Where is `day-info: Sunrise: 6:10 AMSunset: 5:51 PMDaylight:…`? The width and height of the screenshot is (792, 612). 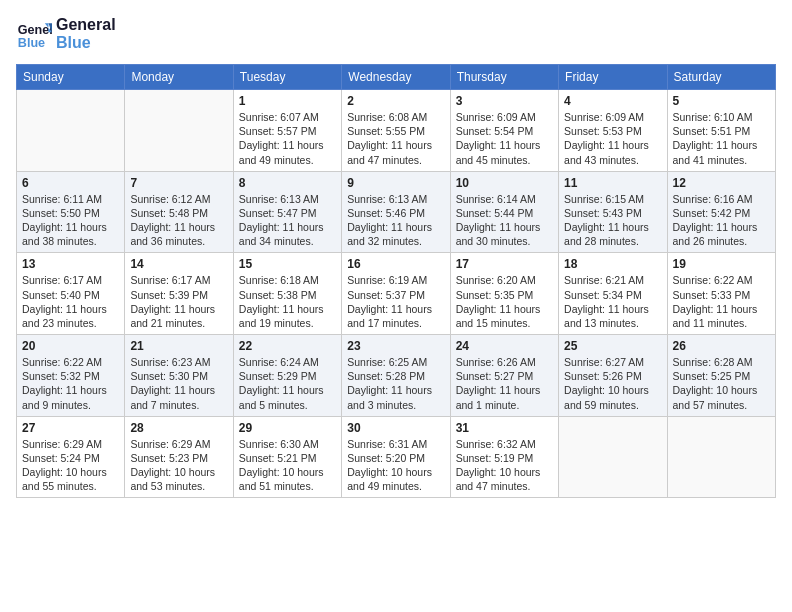 day-info: Sunrise: 6:10 AMSunset: 5:51 PMDaylight:… is located at coordinates (722, 138).